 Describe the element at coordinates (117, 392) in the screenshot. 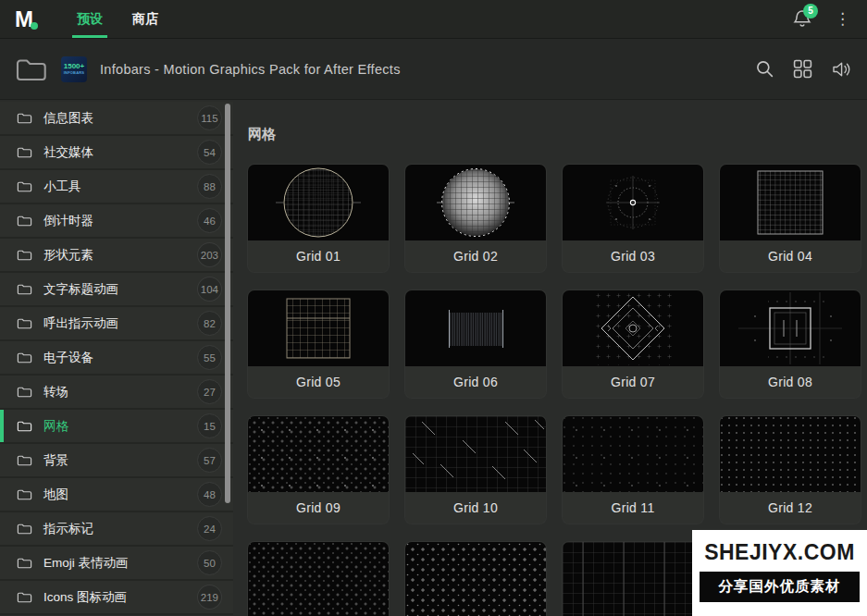

I see `sidebar-item-transitions: 转场 27` at that location.